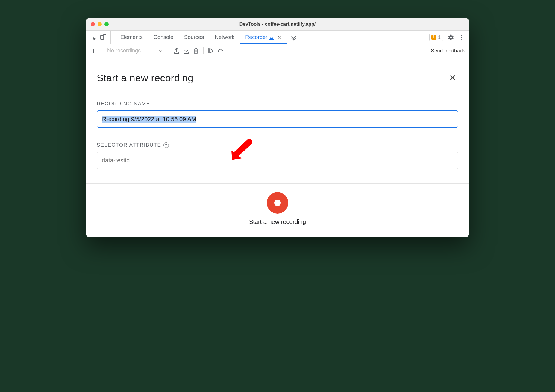  What do you see at coordinates (163, 37) in the screenshot?
I see `tab-console: Console` at bounding box center [163, 37].